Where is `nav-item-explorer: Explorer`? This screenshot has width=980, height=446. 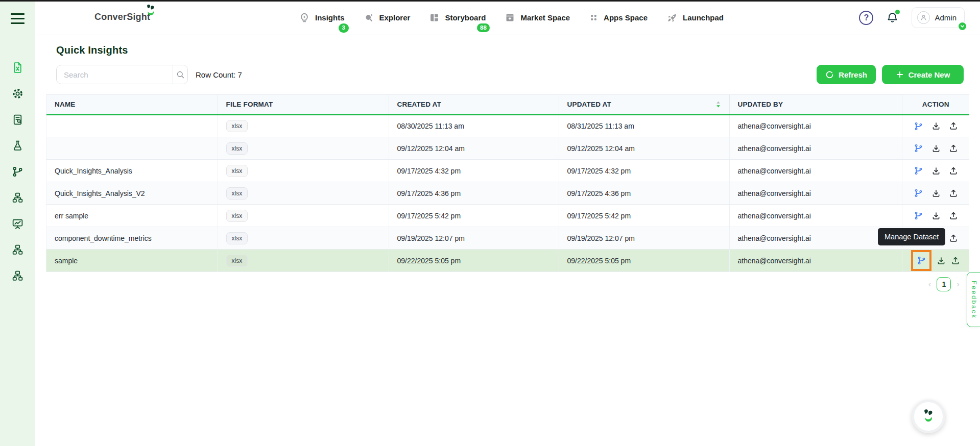
nav-item-explorer: Explorer is located at coordinates (387, 17).